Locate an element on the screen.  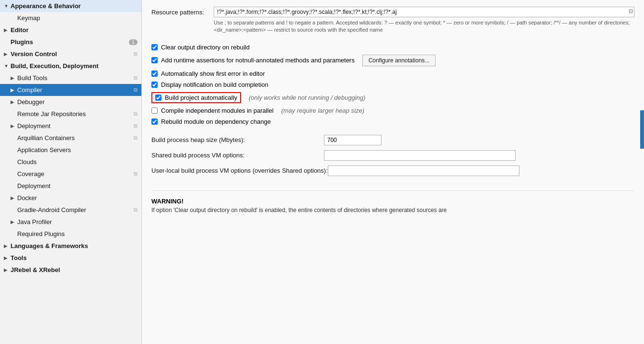
sidebar-item-java-profiler: ▶Java Profiler is located at coordinates (71, 222).